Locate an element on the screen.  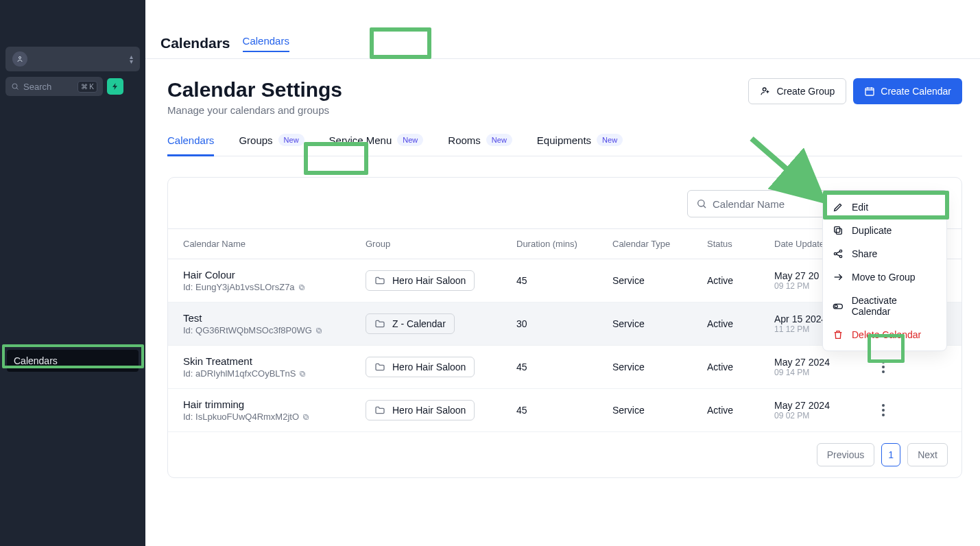
create-calendar-button: Create Calendar is located at coordinates (908, 91).